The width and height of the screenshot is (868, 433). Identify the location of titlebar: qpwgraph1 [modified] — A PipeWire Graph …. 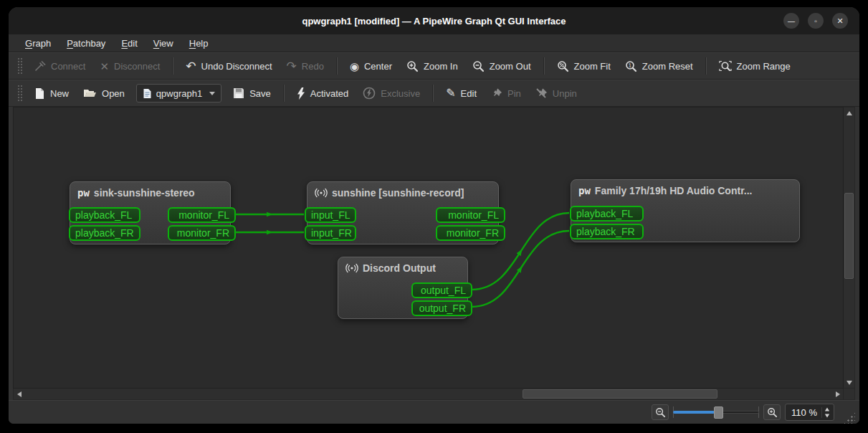
(434, 21).